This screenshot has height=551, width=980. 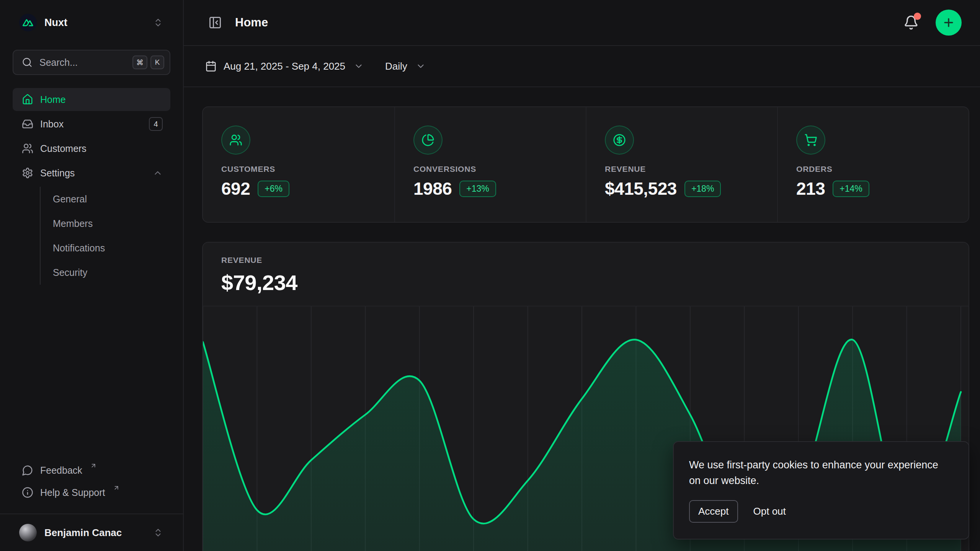 What do you see at coordinates (91, 532) in the screenshot?
I see `user-menu: Benjamin Canac` at bounding box center [91, 532].